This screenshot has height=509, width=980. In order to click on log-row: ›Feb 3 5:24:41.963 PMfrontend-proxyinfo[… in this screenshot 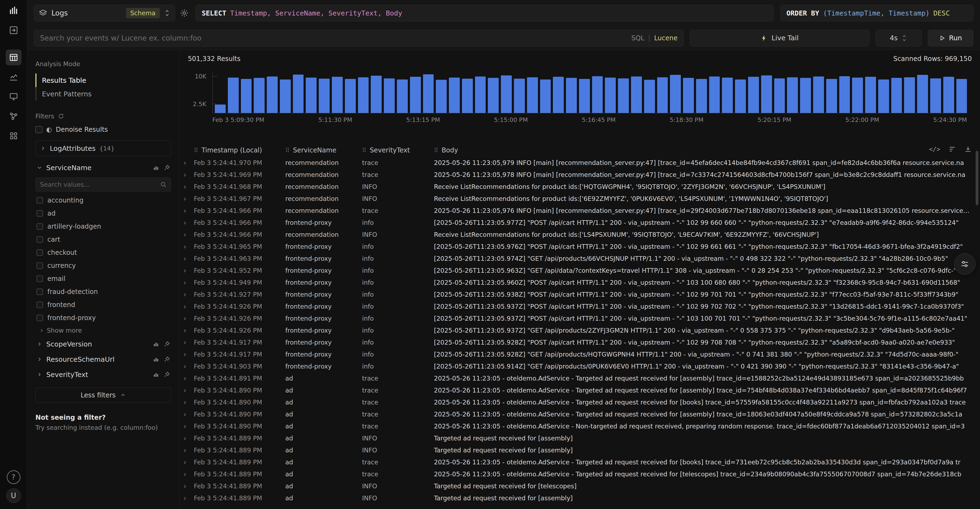, I will do `click(580, 259)`.